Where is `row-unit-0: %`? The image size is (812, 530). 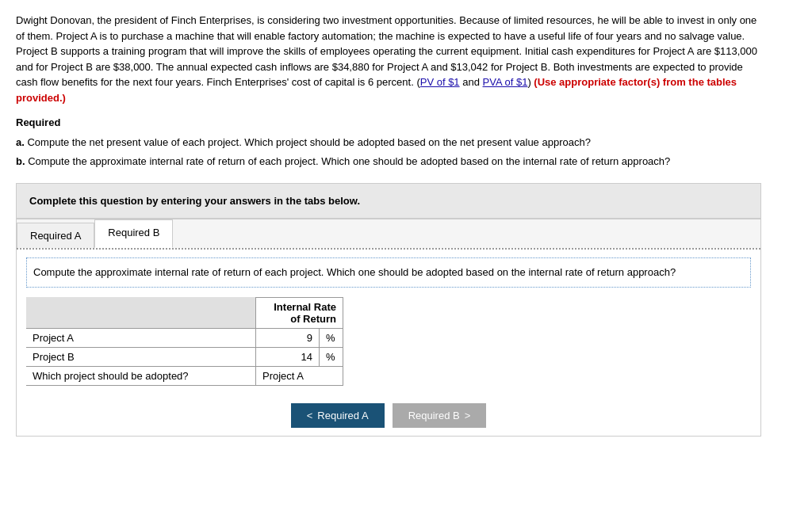 row-unit-0: % is located at coordinates (331, 337).